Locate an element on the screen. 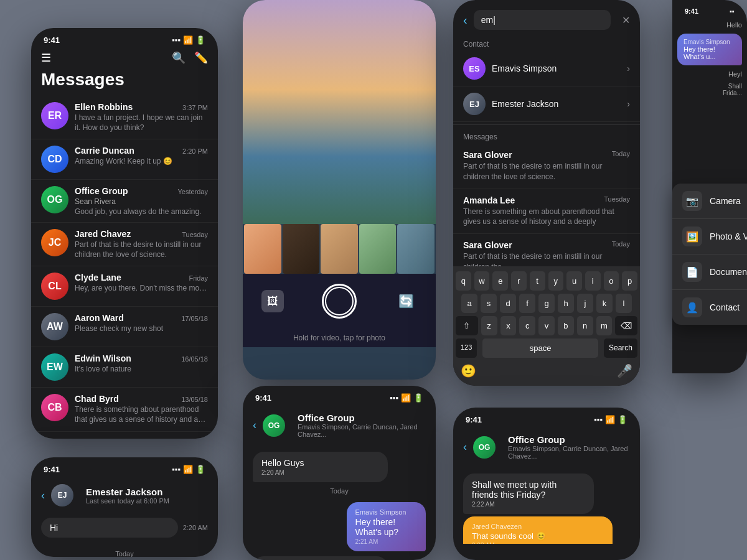 Image resolution: width=747 pixels, height=560 pixels. document-label: Document is located at coordinates (728, 272).